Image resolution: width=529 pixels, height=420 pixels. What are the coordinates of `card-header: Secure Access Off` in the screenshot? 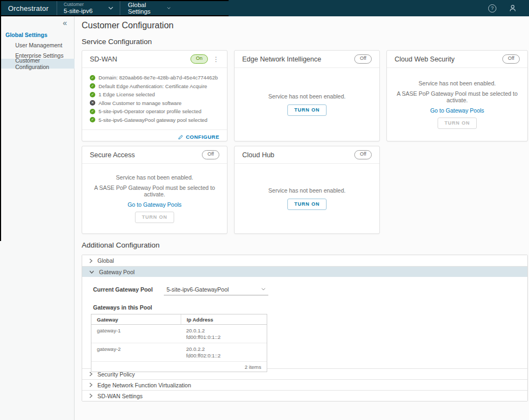 It's located at (155, 155).